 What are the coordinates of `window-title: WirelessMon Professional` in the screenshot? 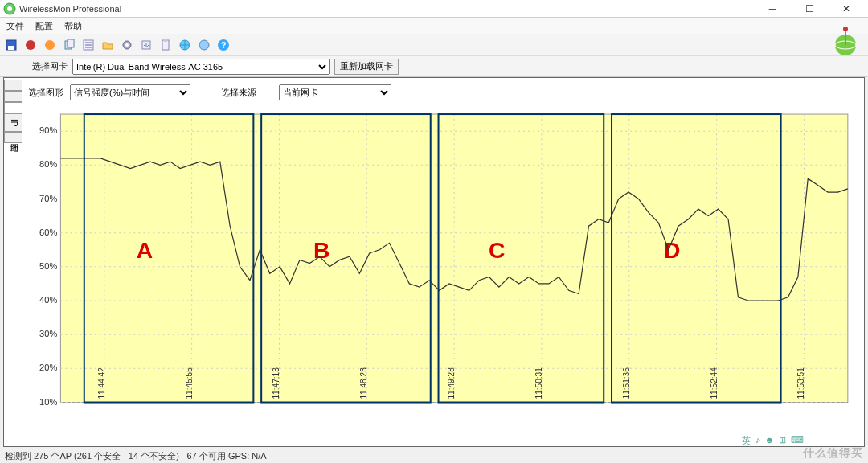 It's located at (387, 9).